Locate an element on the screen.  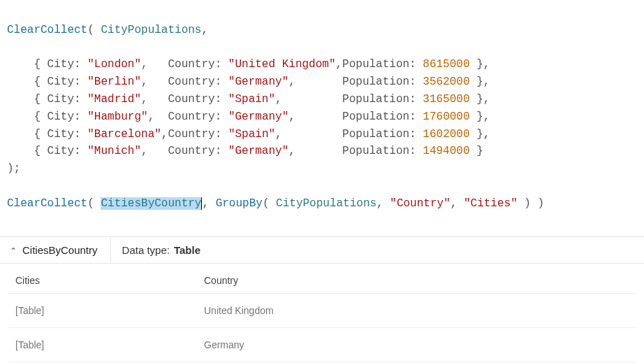
table-row: [Table]United Kingdom is located at coordinates (322, 311).